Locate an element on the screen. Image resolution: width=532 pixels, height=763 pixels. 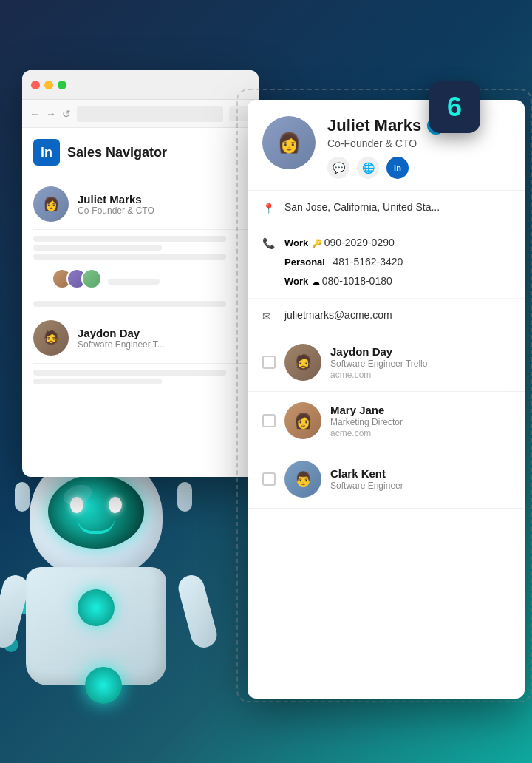
contact-list: 🧔 Jaydon Day Software Engineer Trello ac… is located at coordinates (386, 421).